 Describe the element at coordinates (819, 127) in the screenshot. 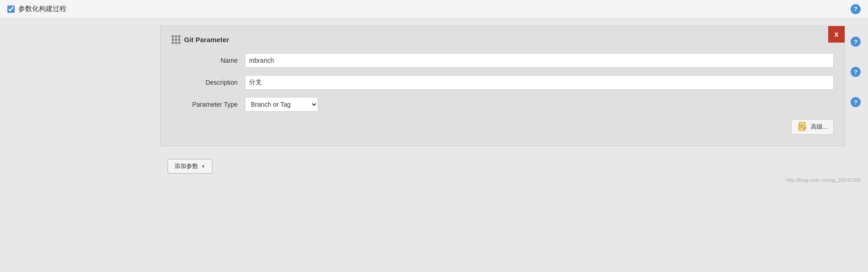

I see `advanced-button-label: 高级...` at that location.